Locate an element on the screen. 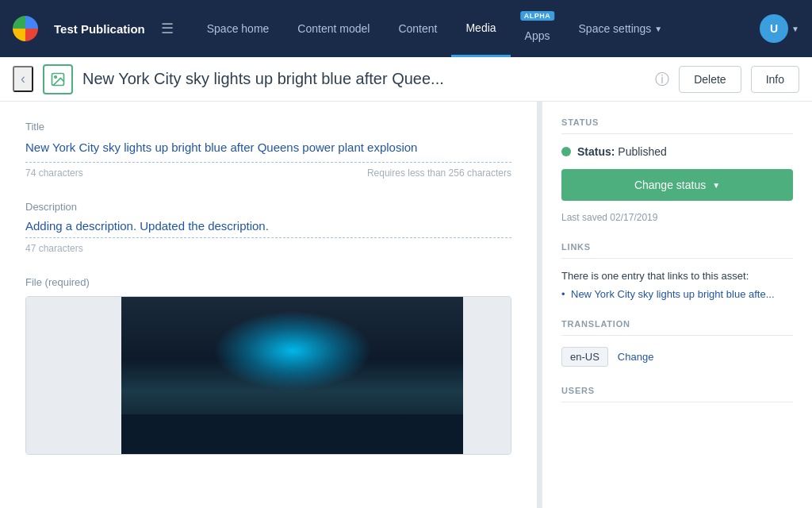 Image resolution: width=812 pixels, height=508 pixels. title-meta: 74 characters Requires less than 256 cha… is located at coordinates (268, 173).